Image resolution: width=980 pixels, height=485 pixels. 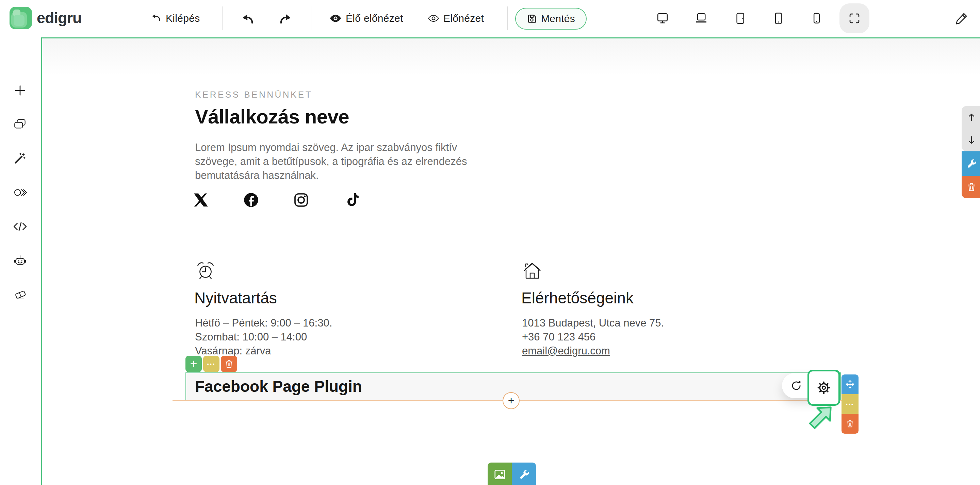 What do you see at coordinates (20, 227) in the screenshot?
I see `sidebar-item-custom-code` at bounding box center [20, 227].